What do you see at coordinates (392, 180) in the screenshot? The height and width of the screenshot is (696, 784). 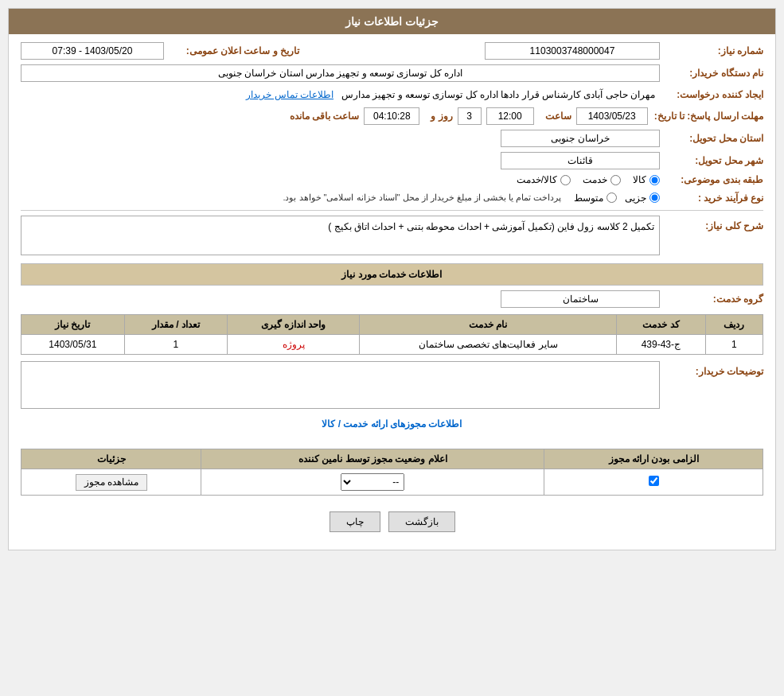 I see `category-row: طبقه بندی موضوعی: کالا خدمت کالا/خدمت` at bounding box center [392, 180].